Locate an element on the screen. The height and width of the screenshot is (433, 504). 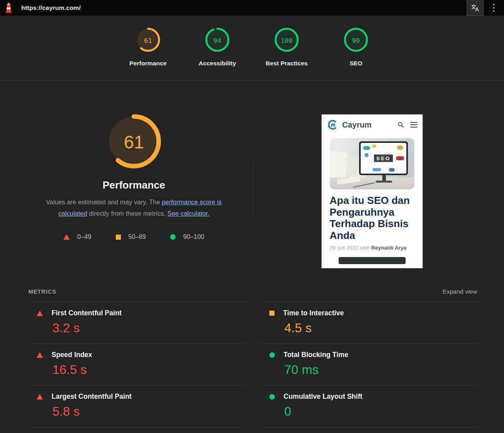
metric-largest-contentful-paint: Largest Contentful Paint 5.8 s is located at coordinates (137, 406).